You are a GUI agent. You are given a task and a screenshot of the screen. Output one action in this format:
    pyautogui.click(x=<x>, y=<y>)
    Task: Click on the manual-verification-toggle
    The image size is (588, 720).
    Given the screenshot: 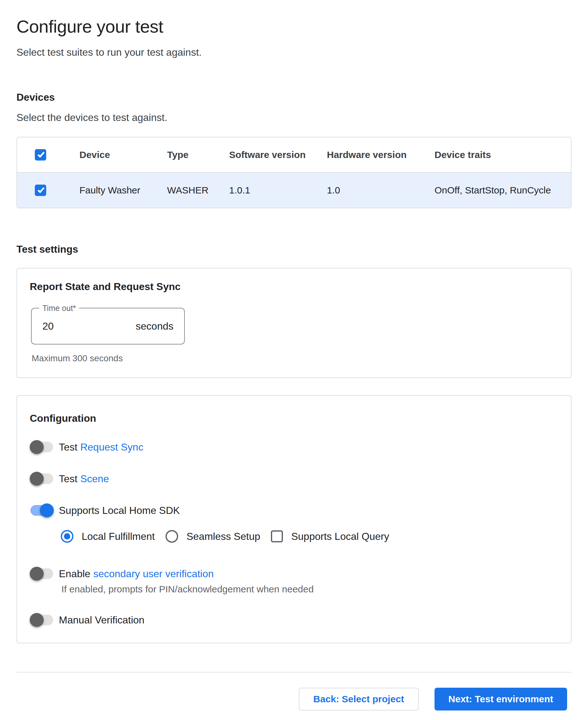 What is the action you would take?
    pyautogui.click(x=42, y=620)
    